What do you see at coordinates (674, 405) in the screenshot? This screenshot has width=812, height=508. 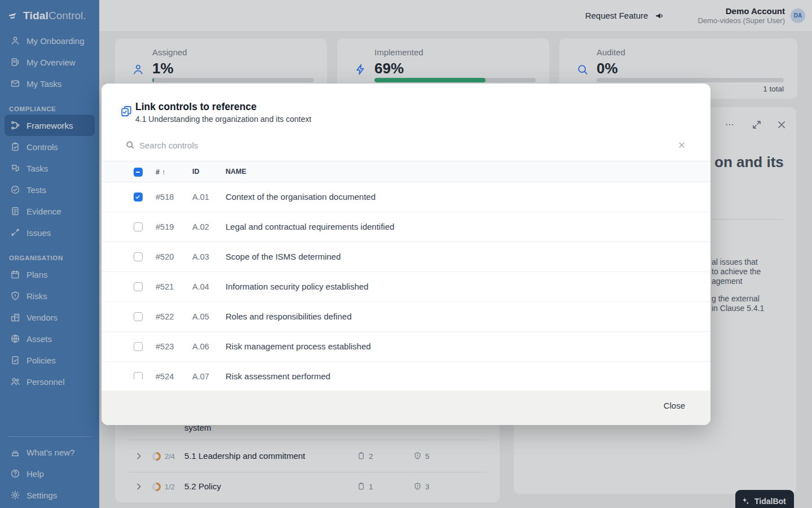 I see `close-button: Close` at bounding box center [674, 405].